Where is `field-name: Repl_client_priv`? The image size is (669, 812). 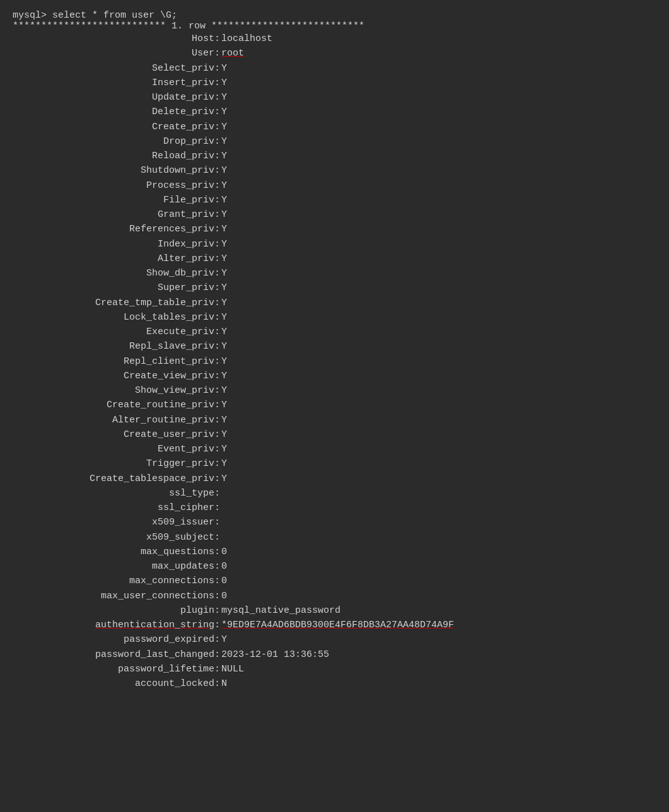
field-name: Repl_client_priv is located at coordinates (113, 362).